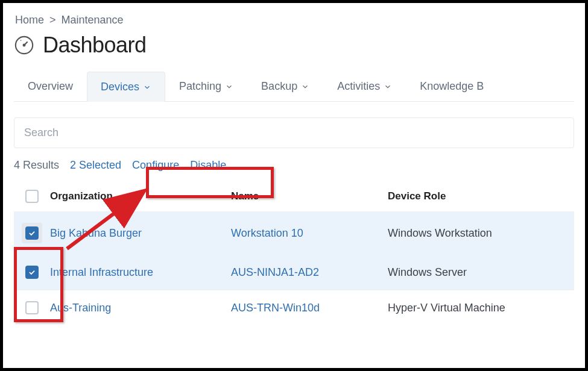 This screenshot has width=588, height=371. What do you see at coordinates (141, 196) in the screenshot?
I see `column-header-organization: Organization` at bounding box center [141, 196].